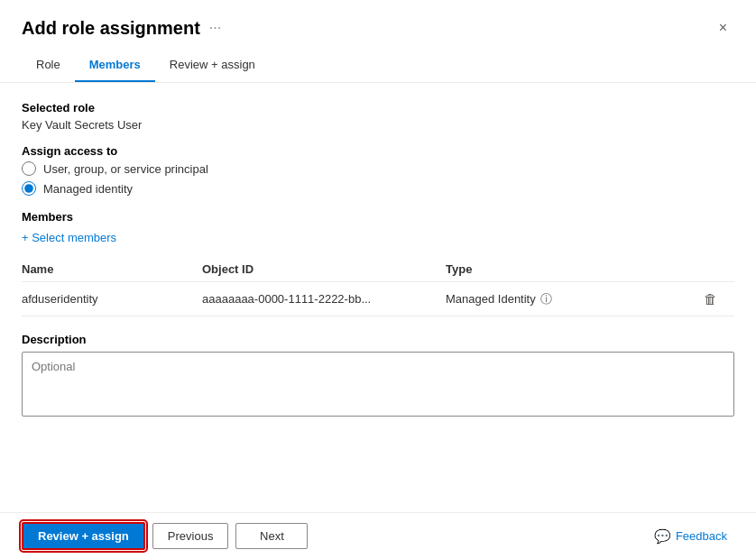 The height and width of the screenshot is (559, 756). Describe the element at coordinates (213, 65) in the screenshot. I see `tab-review-assign: Review + assign` at that location.